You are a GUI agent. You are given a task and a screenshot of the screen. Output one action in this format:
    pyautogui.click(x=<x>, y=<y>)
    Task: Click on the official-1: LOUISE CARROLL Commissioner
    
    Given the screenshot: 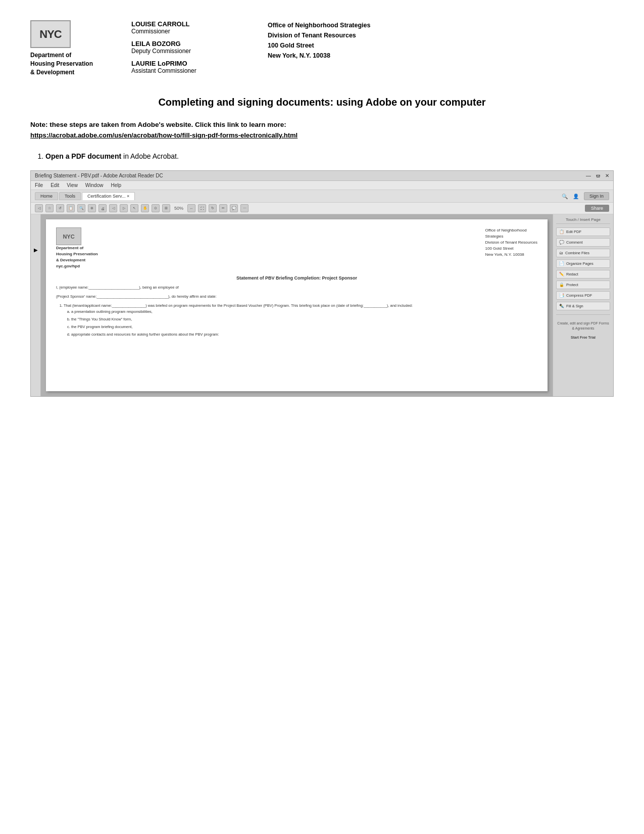 What is the action you would take?
    pyautogui.click(x=189, y=27)
    